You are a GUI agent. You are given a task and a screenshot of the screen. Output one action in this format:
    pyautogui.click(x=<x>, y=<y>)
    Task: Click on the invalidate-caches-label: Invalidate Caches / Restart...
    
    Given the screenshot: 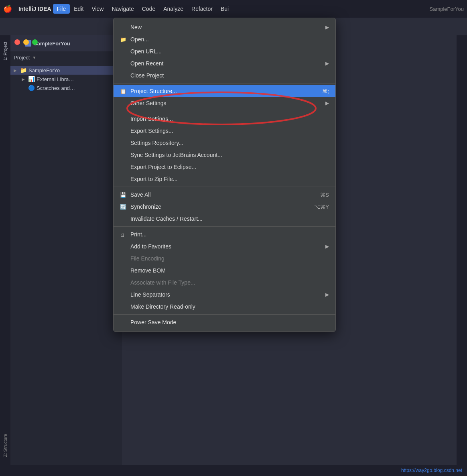 What is the action you would take?
    pyautogui.click(x=229, y=219)
    